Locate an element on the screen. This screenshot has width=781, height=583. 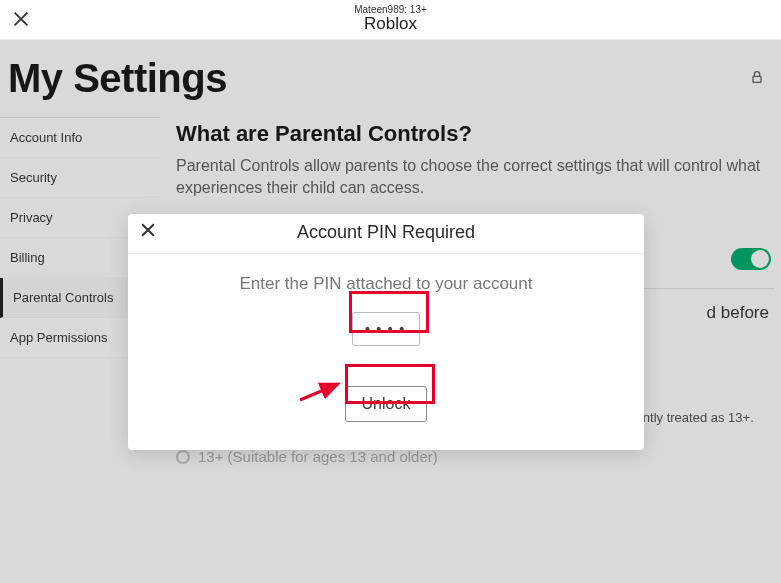
age-option-label: 13+ (Suitable for ages 13 and older) is located at coordinates (318, 456).